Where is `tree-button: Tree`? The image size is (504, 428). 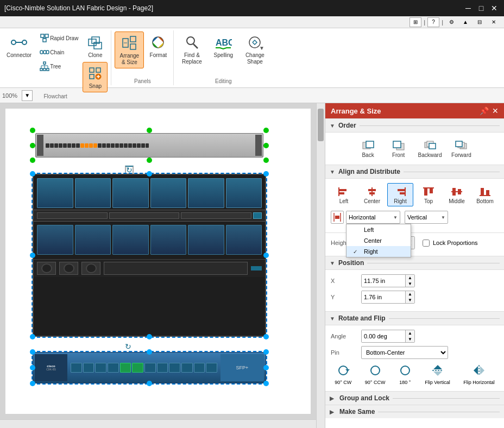 tree-button: Tree is located at coordinates (59, 66).